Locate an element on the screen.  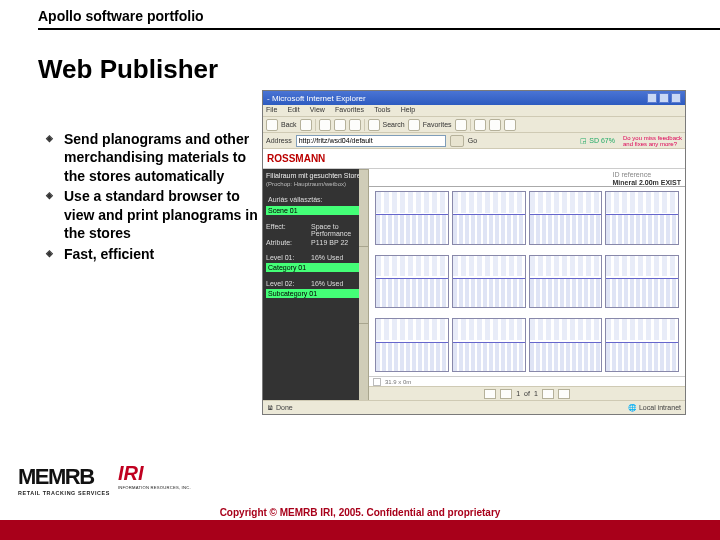
menu-view: View is located at coordinates (318, 110).